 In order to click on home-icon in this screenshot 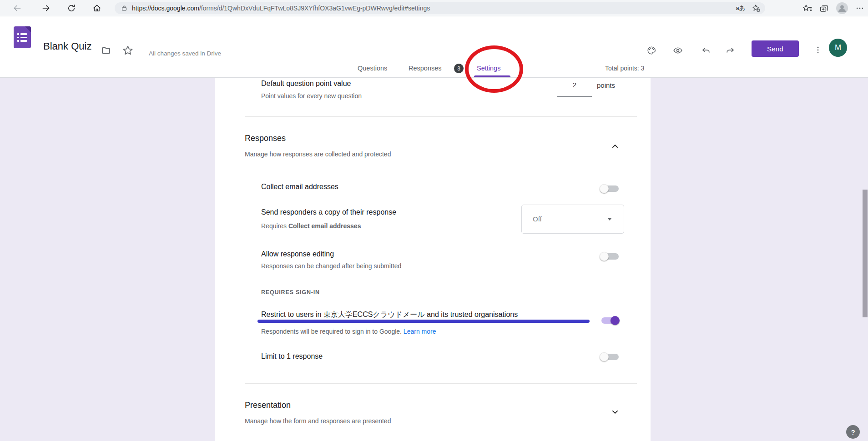, I will do `click(97, 8)`.